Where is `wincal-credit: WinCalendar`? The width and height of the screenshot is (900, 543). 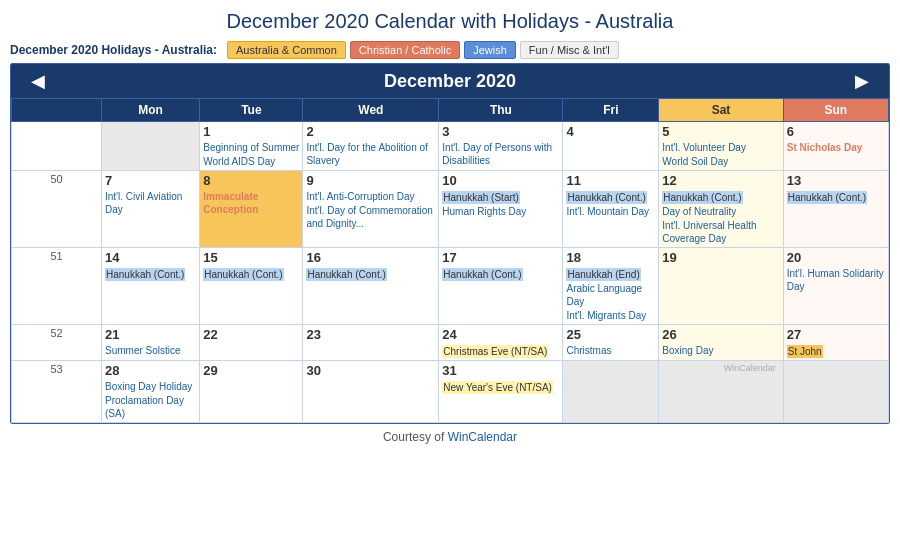
wincal-credit: WinCalendar is located at coordinates (720, 368).